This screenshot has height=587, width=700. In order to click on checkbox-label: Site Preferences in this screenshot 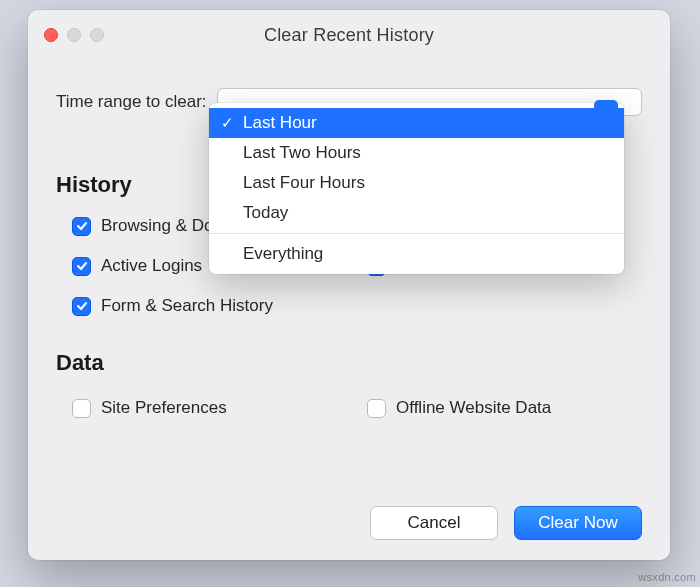, I will do `click(164, 408)`.